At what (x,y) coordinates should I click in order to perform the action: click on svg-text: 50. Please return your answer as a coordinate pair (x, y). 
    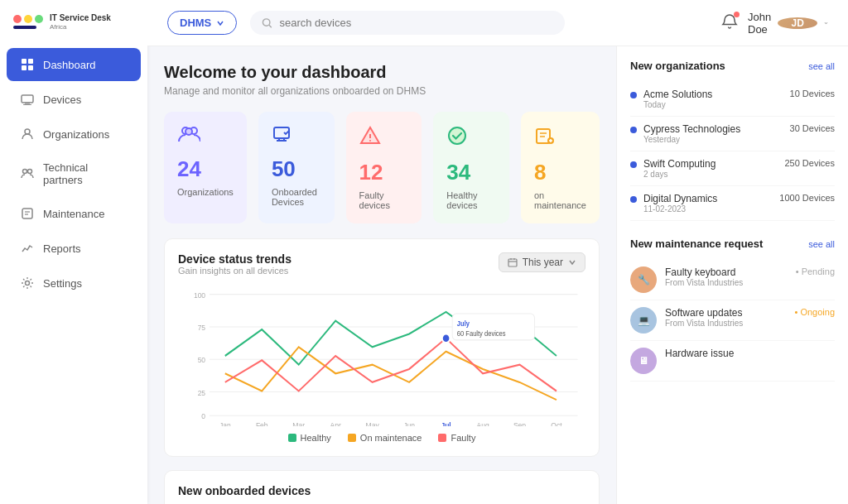
    Looking at the image, I should click on (202, 361).